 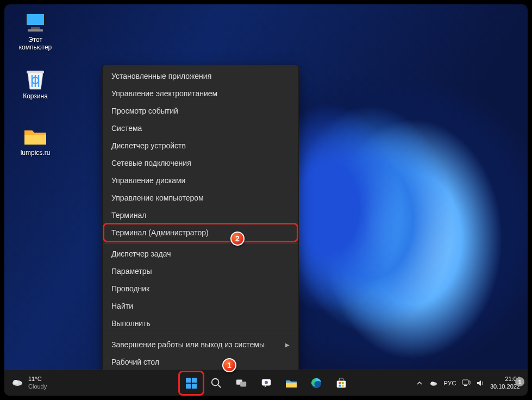 I want to click on menu-item-power-options: Управление электропитанием, so click(x=201, y=93).